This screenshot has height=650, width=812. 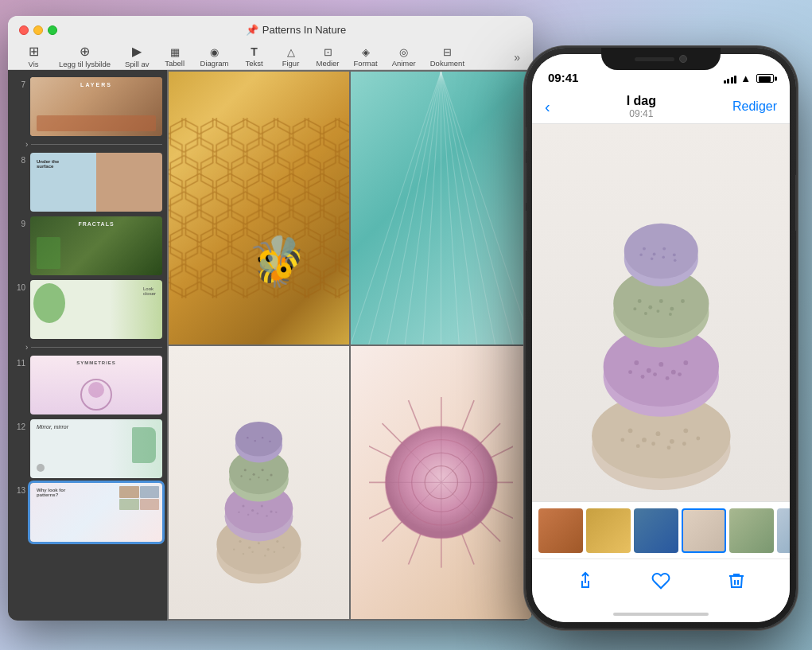 I want to click on vis-icon: ⊞, so click(x=33, y=52).